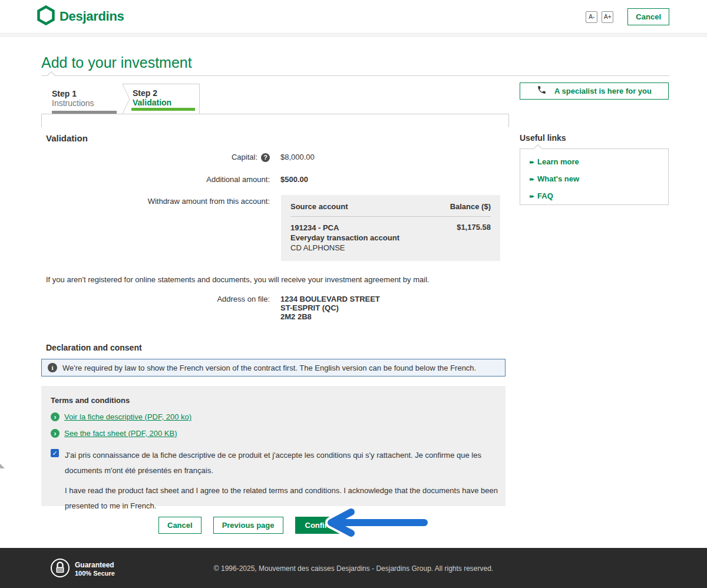  I want to click on account-number: 191234 - PCA, so click(345, 227).